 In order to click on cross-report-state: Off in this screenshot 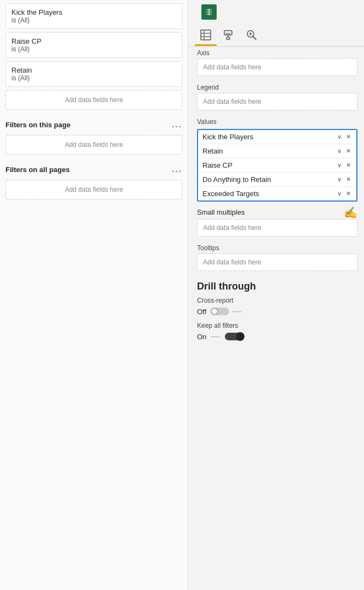, I will do `click(202, 311)`.